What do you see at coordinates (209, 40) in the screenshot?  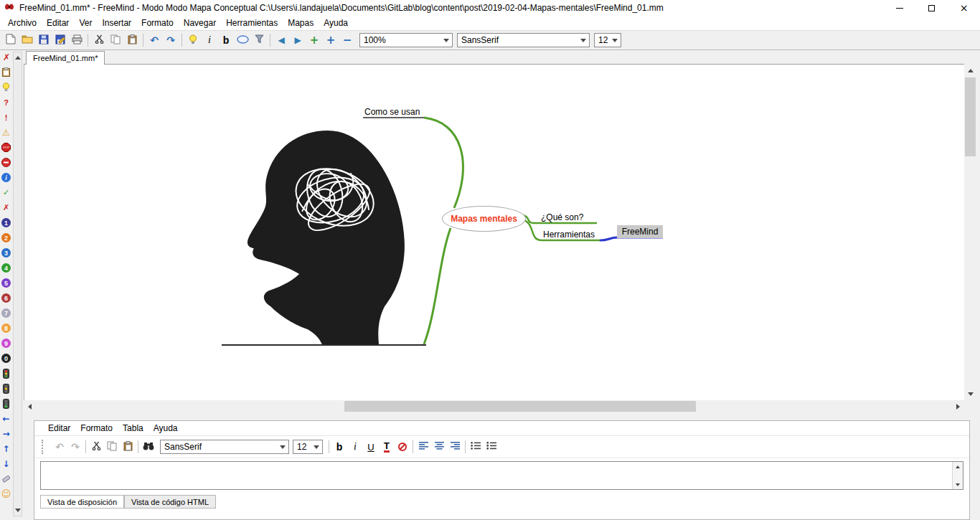 I see `italic-button: i` at bounding box center [209, 40].